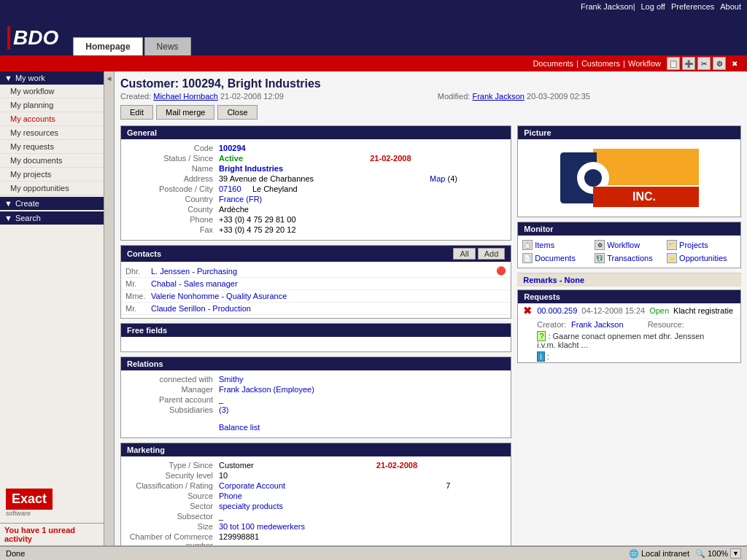 This screenshot has width=747, height=560. I want to click on sidebar-item-workflow: My workflow, so click(52, 92).